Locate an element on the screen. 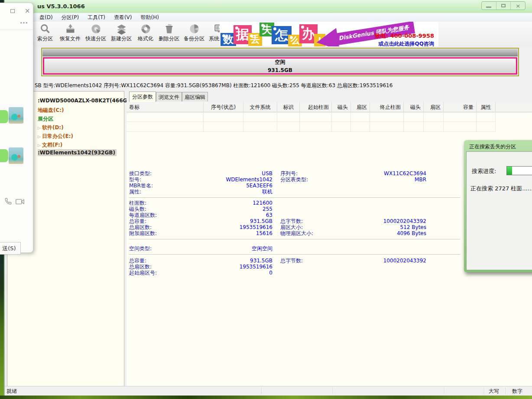 This screenshot has width=532, height=399. divider is located at coordinates (16, 29).